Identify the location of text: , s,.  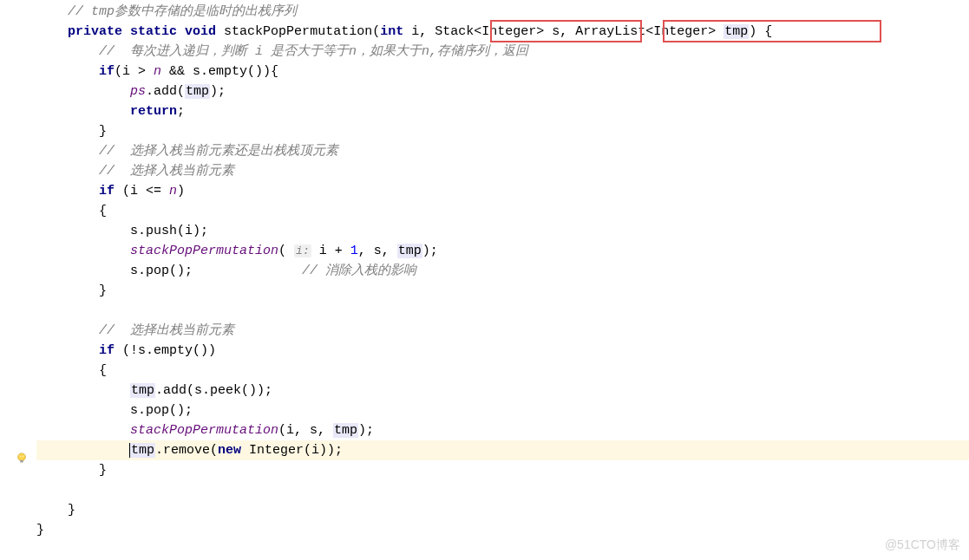
(378, 251).